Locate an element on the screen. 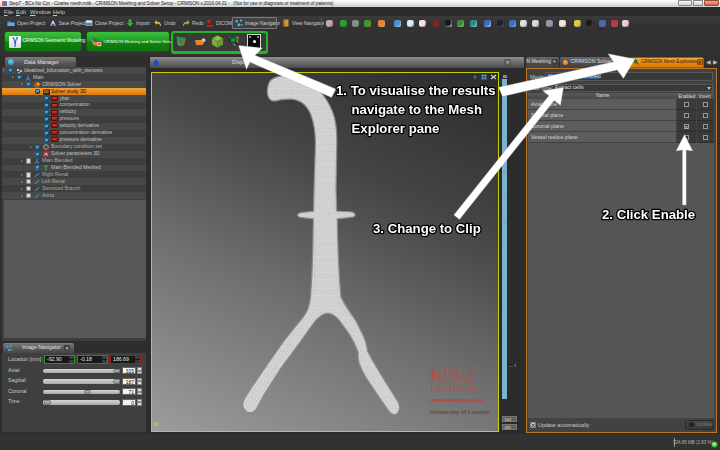  svg-text: Explorer pane is located at coordinates (396, 128).